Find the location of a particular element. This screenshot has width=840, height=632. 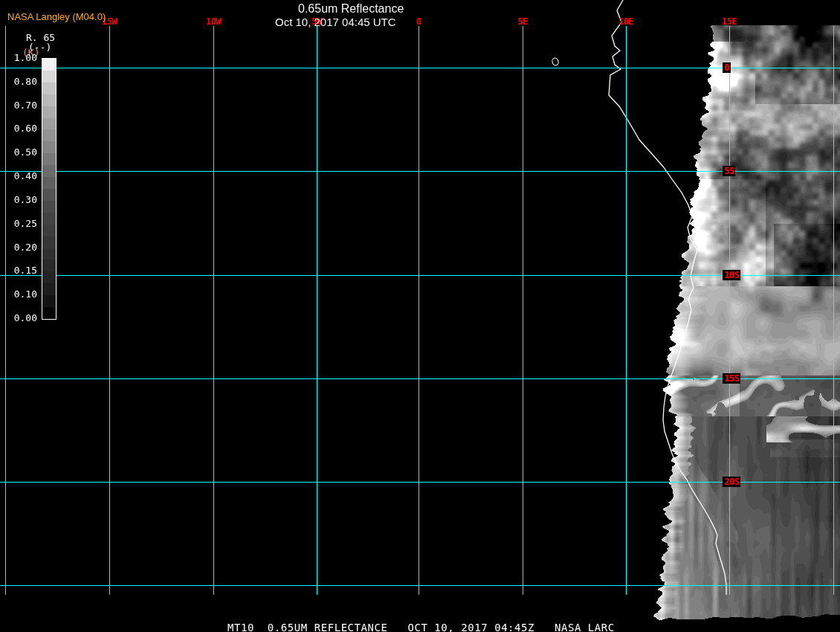

colorbar-tick: 1.00 is located at coordinates (19, 58).